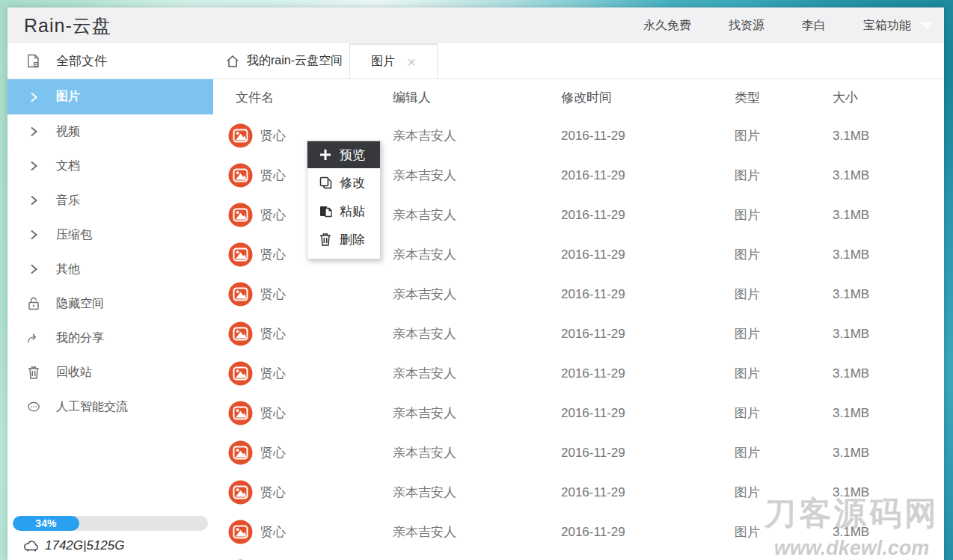  What do you see at coordinates (648, 97) in the screenshot?
I see `column-header-modified: 修改时间` at bounding box center [648, 97].